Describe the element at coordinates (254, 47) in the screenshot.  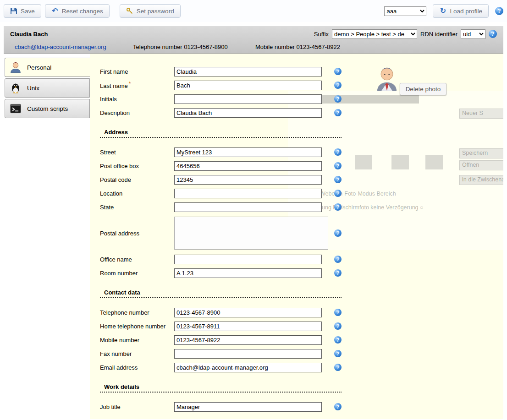
I see `account-header-row2: cbach@ldap-account-manager.org Telephone…` at that location.